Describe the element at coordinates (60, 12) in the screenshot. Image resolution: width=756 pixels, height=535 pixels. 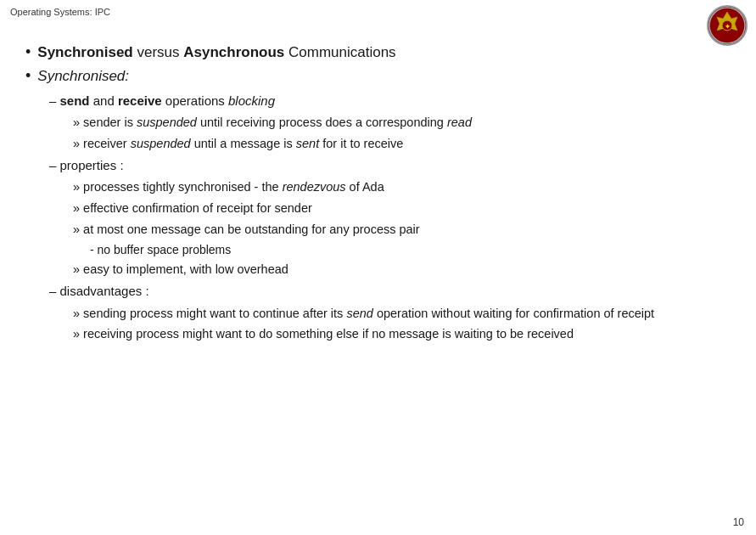
I see `slide-header: Operating Systems: IPC` at that location.